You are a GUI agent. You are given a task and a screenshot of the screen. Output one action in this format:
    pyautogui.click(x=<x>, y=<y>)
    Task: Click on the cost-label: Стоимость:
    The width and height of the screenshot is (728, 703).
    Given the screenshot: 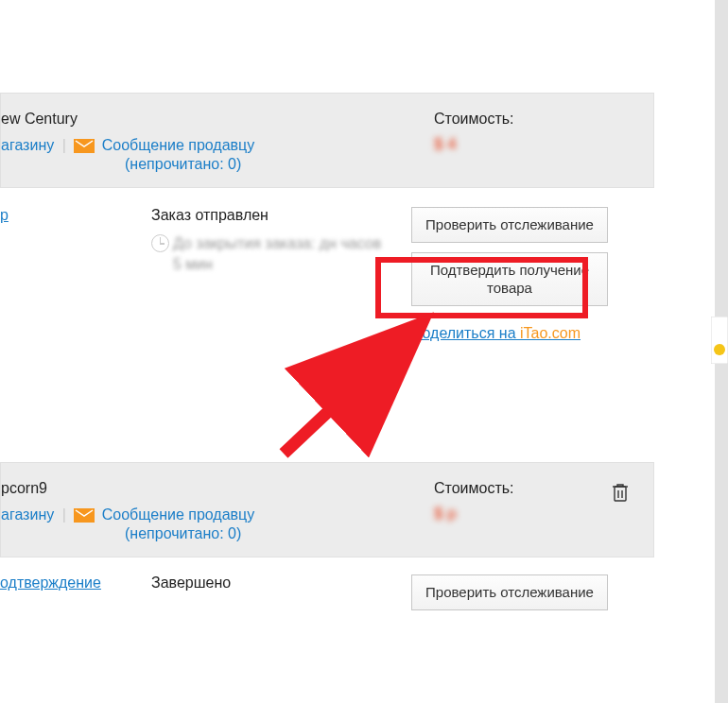 What is the action you would take?
    pyautogui.click(x=544, y=119)
    